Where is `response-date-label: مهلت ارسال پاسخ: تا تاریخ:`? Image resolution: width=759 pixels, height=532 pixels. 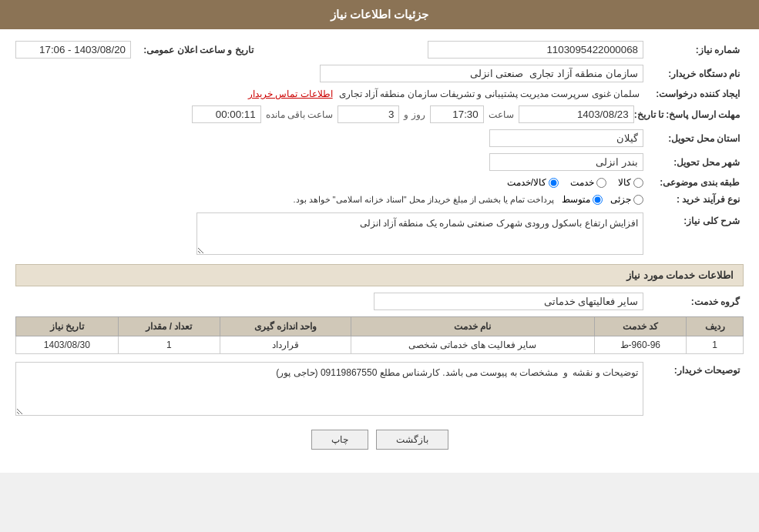
response-date-label: مهلت ارسال پاسخ: تا تاریخ: is located at coordinates (689, 115).